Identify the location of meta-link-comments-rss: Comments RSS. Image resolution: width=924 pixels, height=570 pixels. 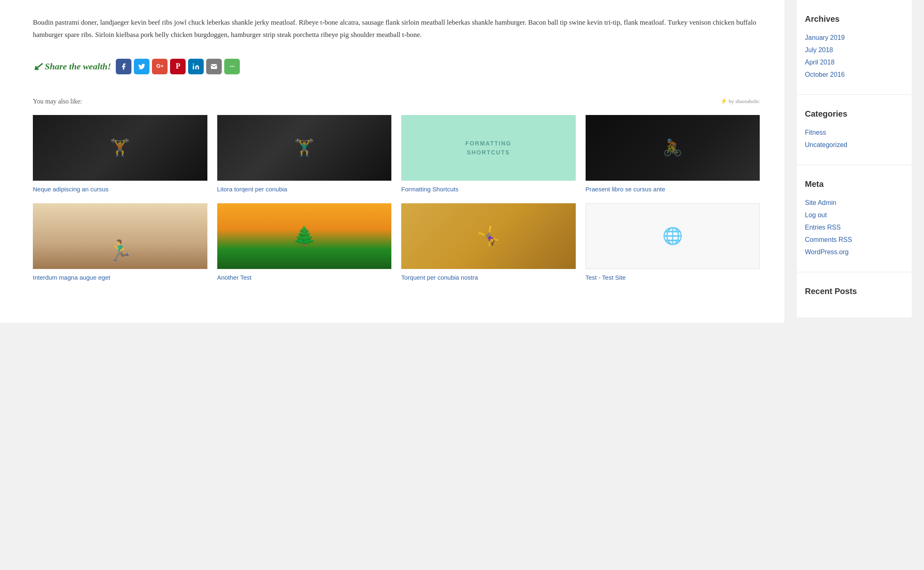
(854, 240).